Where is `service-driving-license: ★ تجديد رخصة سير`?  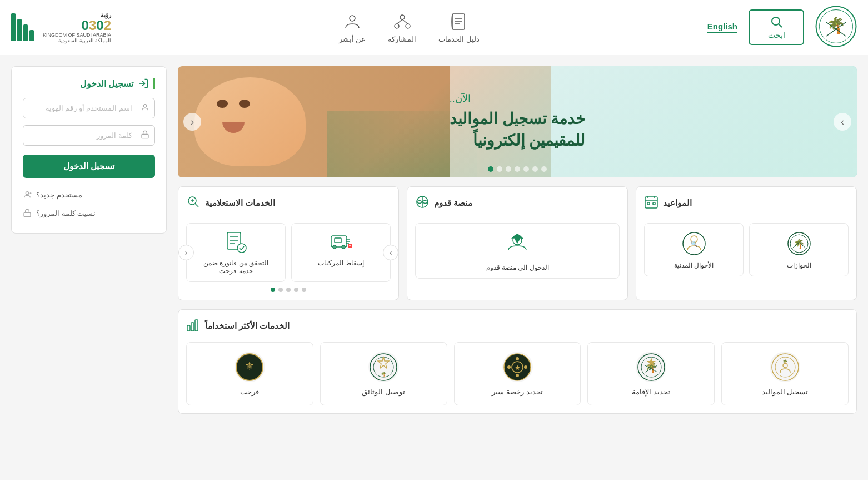 service-driving-license: ★ تجديد رخصة سير is located at coordinates (518, 374).